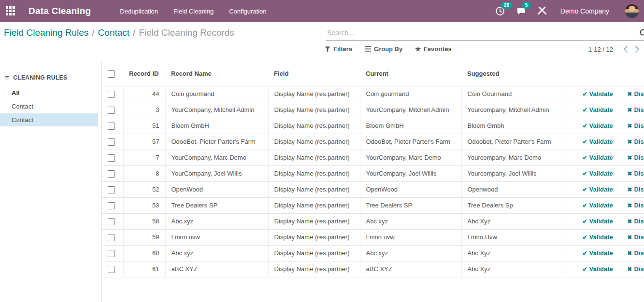 The width and height of the screenshot is (644, 302). Describe the element at coordinates (433, 49) in the screenshot. I see `favorites-button: ★ Favorites` at that location.